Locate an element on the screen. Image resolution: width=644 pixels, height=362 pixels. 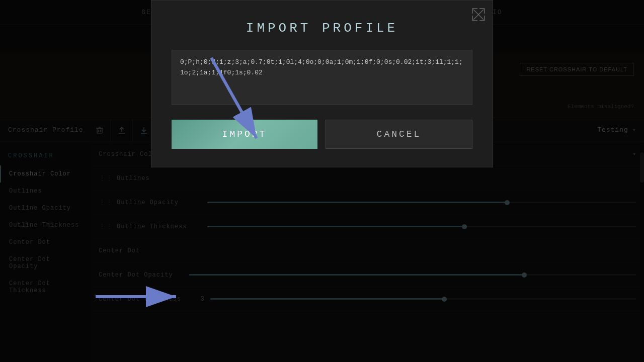
import-button: IMPORT is located at coordinates (245, 134).